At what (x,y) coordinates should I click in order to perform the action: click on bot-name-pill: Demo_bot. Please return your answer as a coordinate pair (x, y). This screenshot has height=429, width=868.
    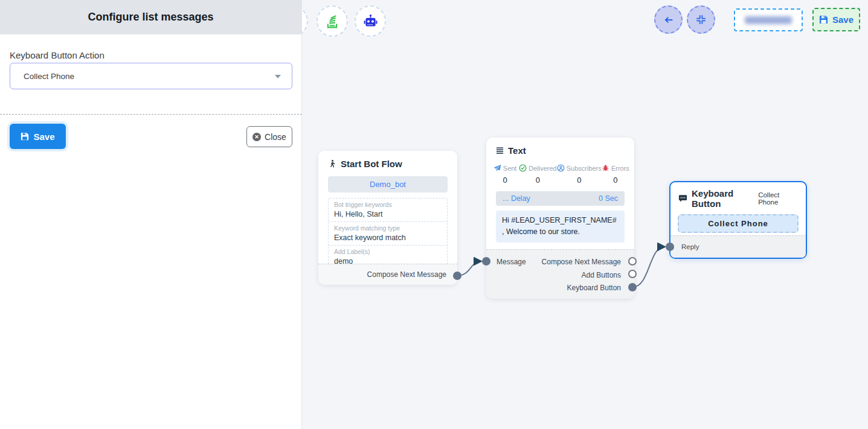
    Looking at the image, I should click on (388, 185).